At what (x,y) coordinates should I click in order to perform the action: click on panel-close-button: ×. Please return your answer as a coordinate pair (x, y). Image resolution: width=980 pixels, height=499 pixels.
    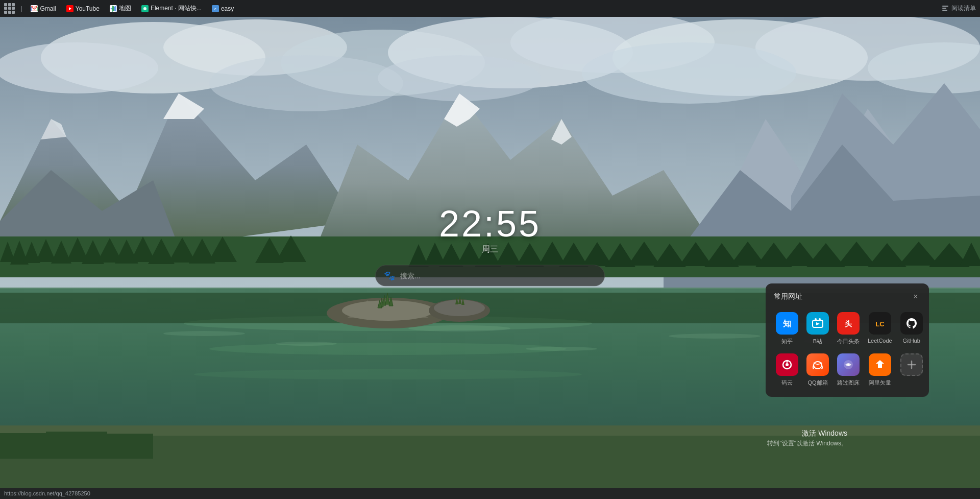
    Looking at the image, I should click on (916, 297).